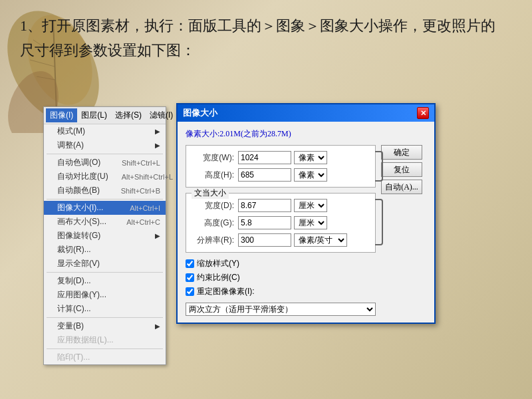  What do you see at coordinates (379, 166) in the screenshot?
I see `pixel-link-brace` at bounding box center [379, 166].